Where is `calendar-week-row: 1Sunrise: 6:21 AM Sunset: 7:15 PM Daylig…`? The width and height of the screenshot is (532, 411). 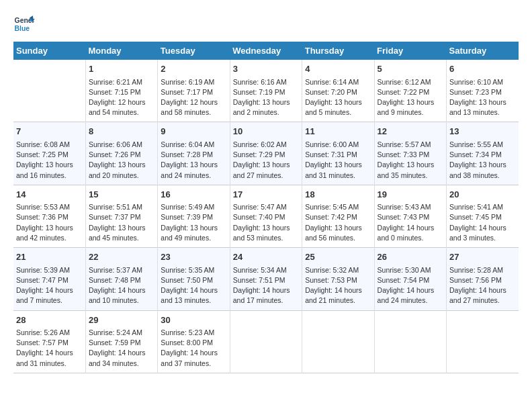
calendar-week-row: 1Sunrise: 6:21 AM Sunset: 7:15 PM Daylig… is located at coordinates (266, 91).